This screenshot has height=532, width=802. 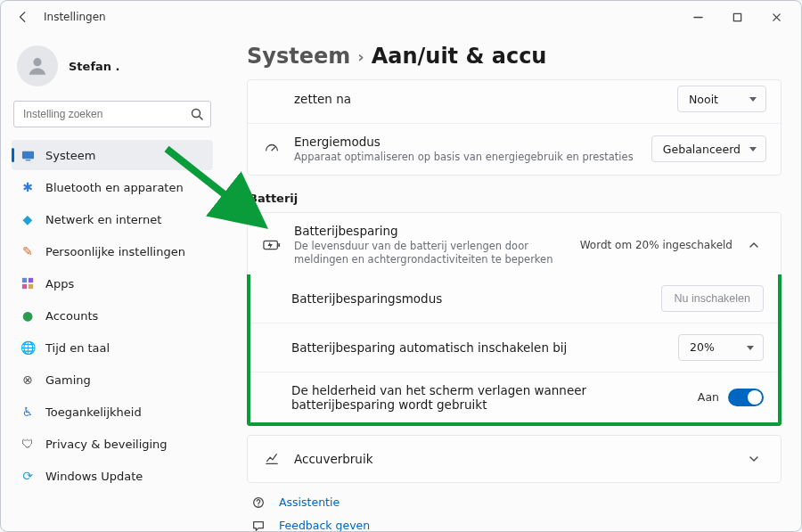 I want to click on accessibility-icon: ♿, so click(x=28, y=412).